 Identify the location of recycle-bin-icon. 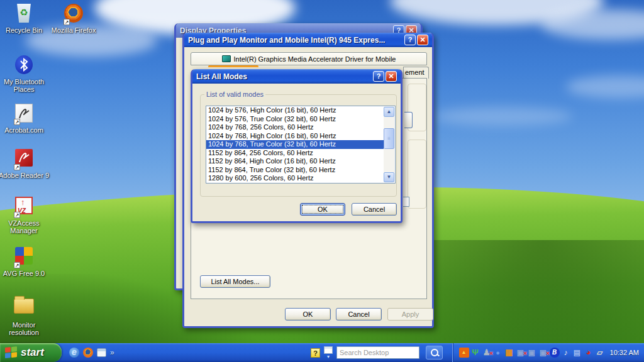
(24, 14).